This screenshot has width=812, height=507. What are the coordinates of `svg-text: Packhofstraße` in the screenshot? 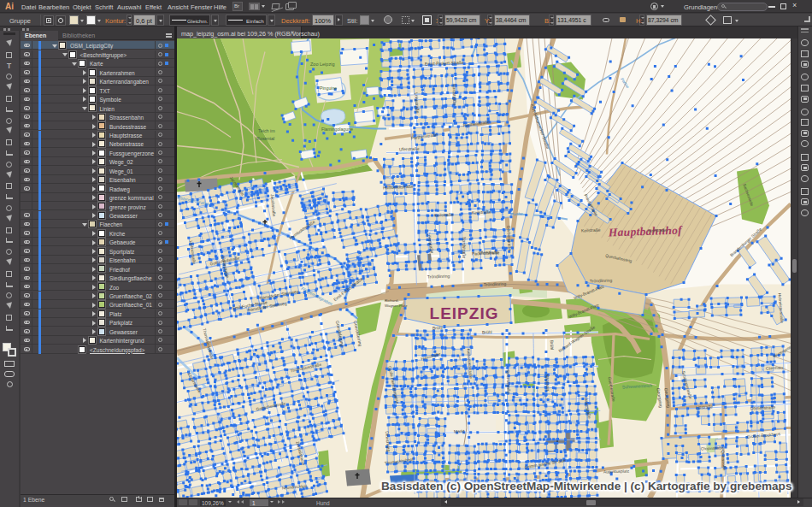 It's located at (485, 253).